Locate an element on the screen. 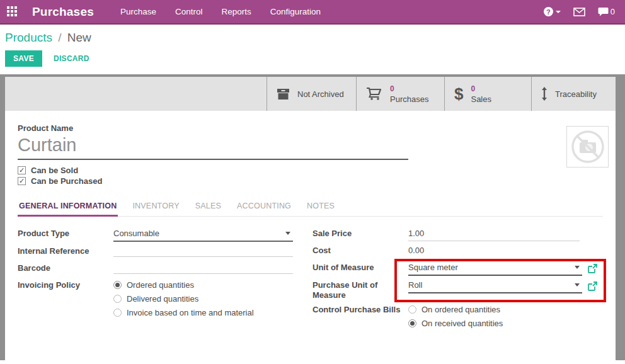 The width and height of the screenshot is (625, 364). radio-ordered-quantities: Ordered quantities is located at coordinates (184, 285).